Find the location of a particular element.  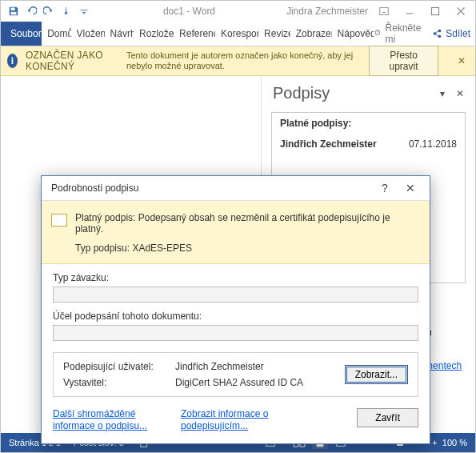

pane-menu-icon: ▾ is located at coordinates (442, 94).